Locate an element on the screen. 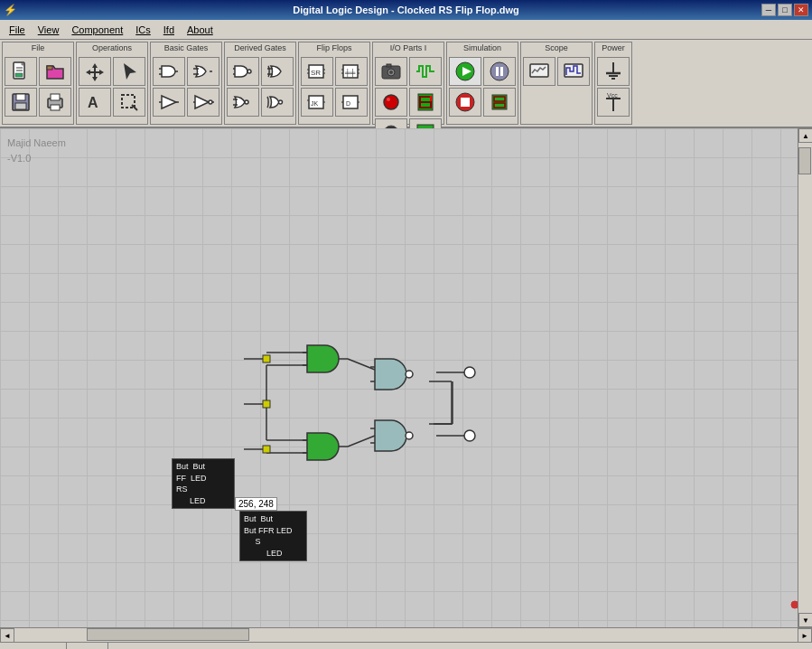 The width and height of the screenshot is (812, 649). vscroll-thumb is located at coordinates (805, 161).